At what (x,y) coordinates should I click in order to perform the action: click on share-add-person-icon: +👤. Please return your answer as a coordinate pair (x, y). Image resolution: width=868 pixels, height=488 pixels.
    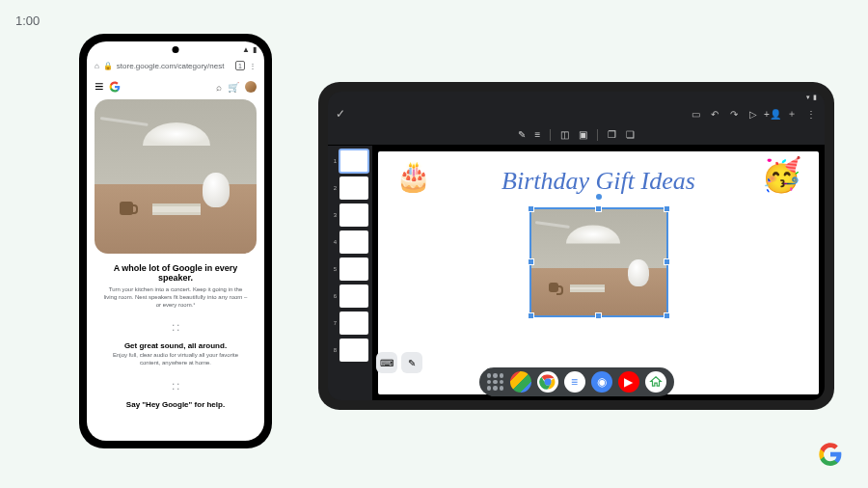
    Looking at the image, I should click on (773, 114).